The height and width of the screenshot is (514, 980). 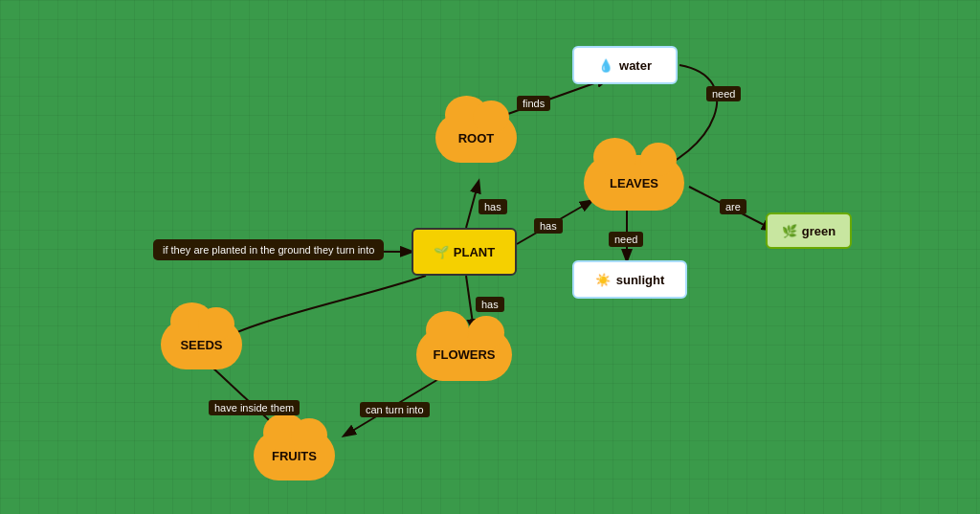 What do you see at coordinates (477, 138) in the screenshot?
I see `root-cloud-inner: ROOT` at bounding box center [477, 138].